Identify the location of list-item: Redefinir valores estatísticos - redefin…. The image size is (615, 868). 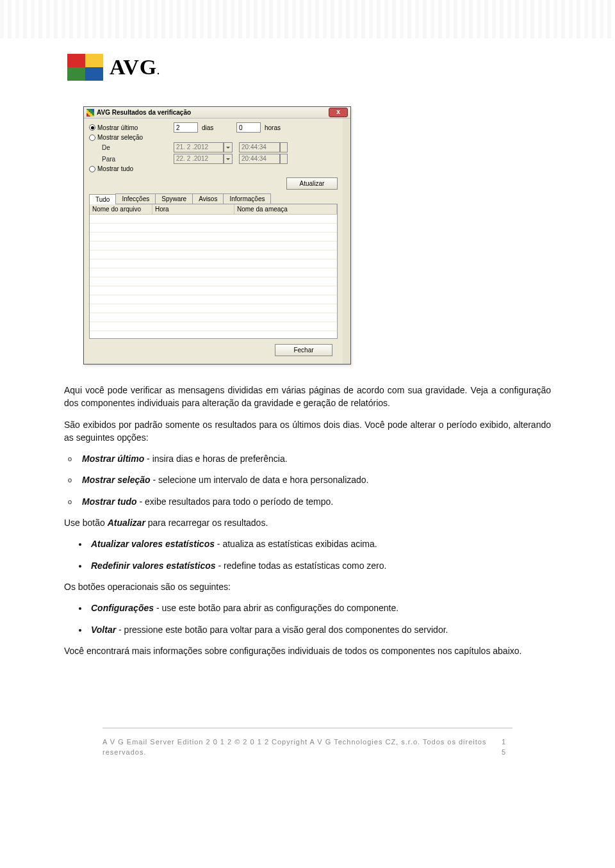
(320, 566).